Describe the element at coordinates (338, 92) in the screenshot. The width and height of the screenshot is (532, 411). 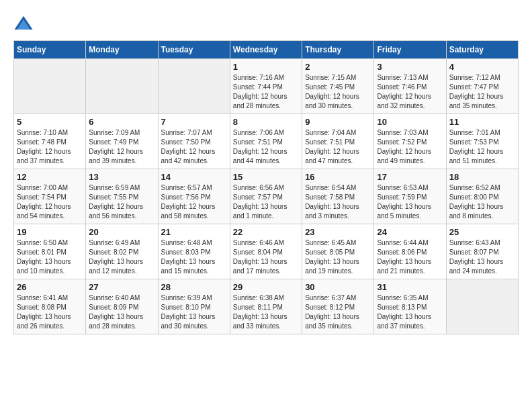
I see `day-info: Sunrise: 7:15 AM Sunset: 7:45 PM Dayligh…` at that location.